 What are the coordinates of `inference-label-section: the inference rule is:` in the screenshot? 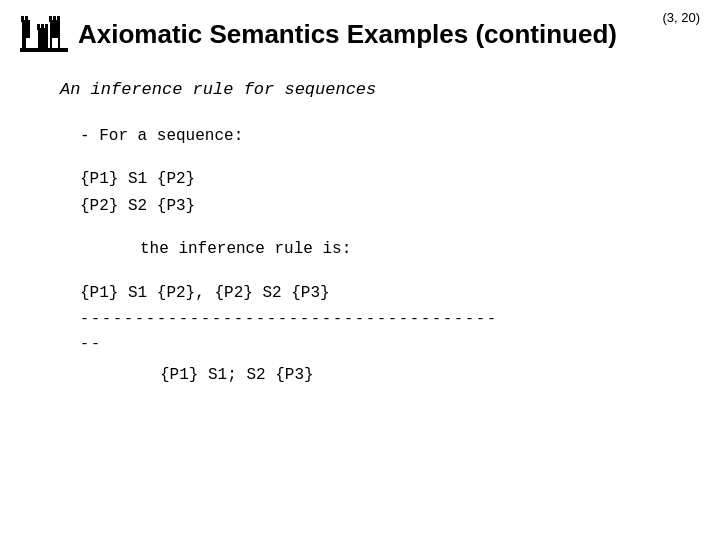 It's located at (380, 250).